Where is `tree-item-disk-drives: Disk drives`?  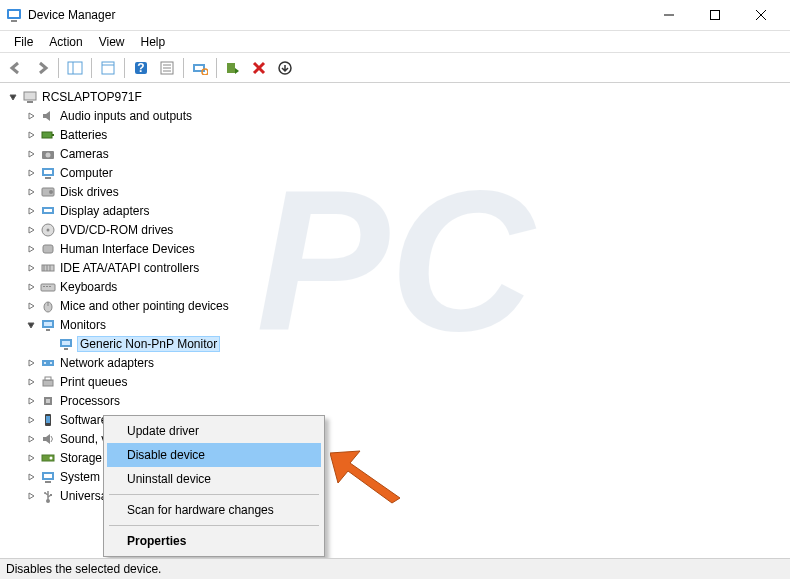
tree-item-disk-drives: Disk drives is located at coordinates (395, 192).